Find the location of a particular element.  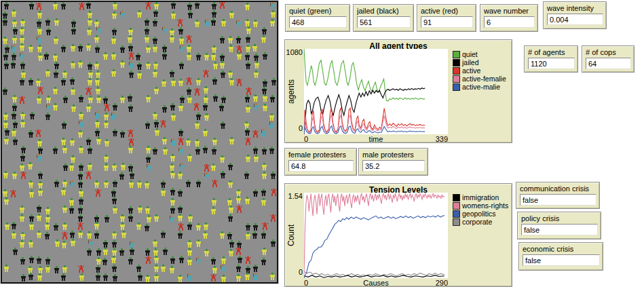

monitor-wave-intensity-value: 0.004 is located at coordinates (575, 19).